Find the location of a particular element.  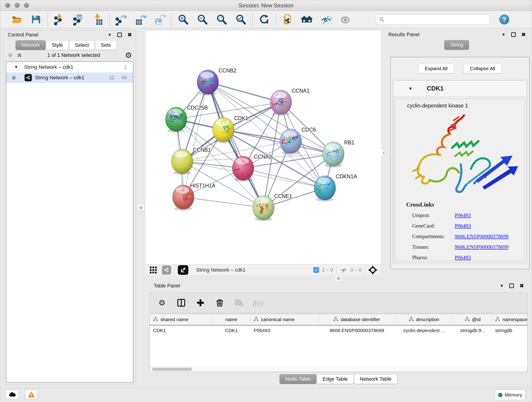

network-node-rb1: RB1 is located at coordinates (339, 153).